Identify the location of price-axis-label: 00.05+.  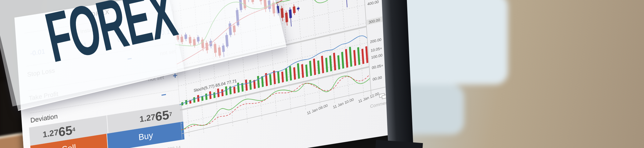
(377, 67).